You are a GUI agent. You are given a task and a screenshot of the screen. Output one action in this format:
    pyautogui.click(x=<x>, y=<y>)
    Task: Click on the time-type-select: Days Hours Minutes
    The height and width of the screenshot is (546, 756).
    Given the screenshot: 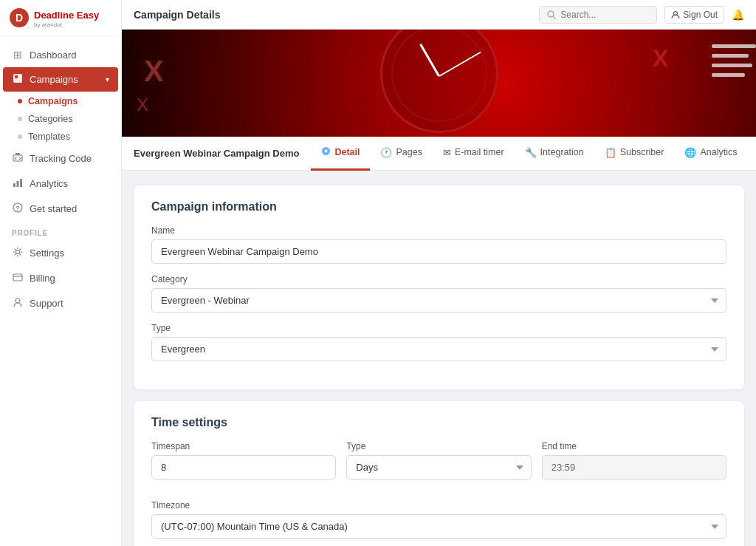 What is the action you would take?
    pyautogui.click(x=439, y=467)
    